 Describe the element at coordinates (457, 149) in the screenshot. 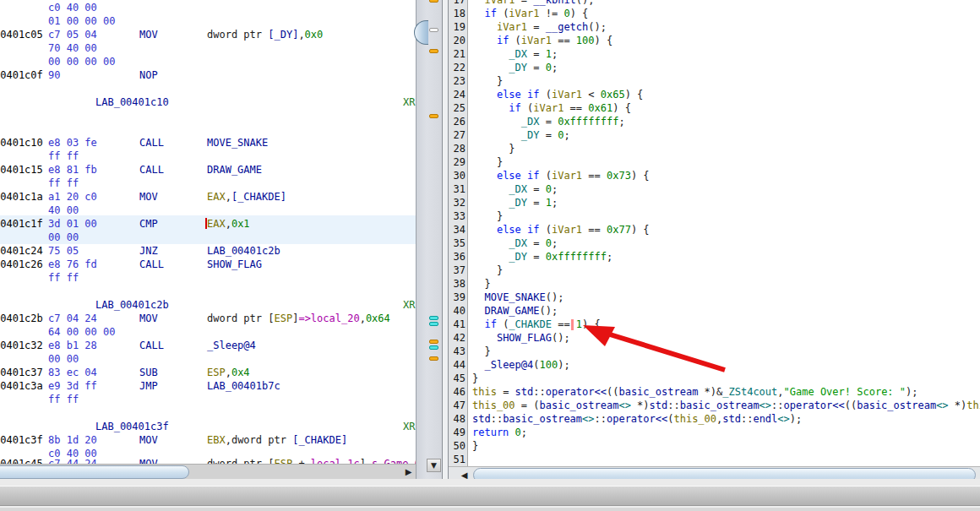

I see `line-number: 28` at that location.